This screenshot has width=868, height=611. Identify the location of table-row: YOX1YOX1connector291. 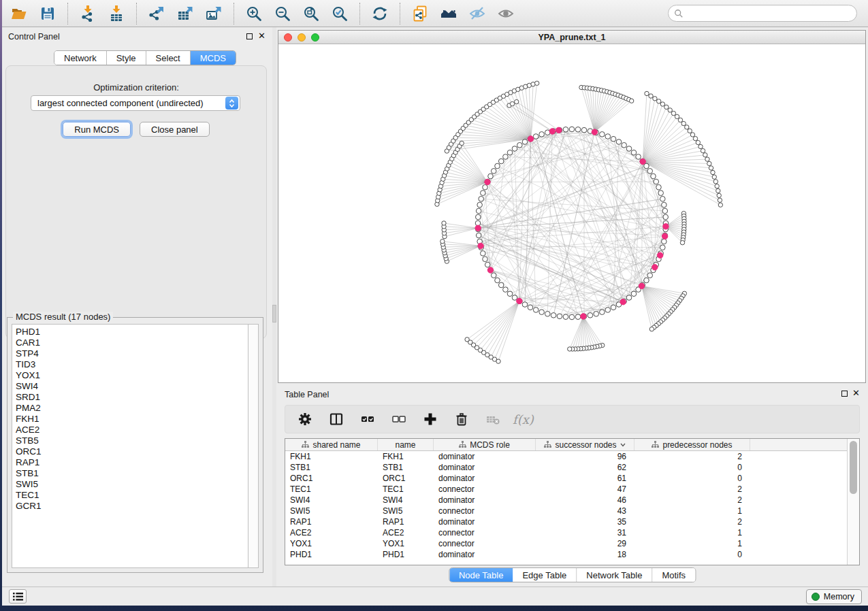
(566, 544).